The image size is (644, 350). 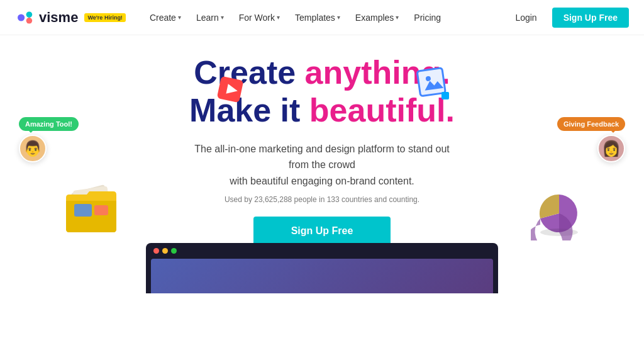 I want to click on app-content-preview, so click(x=322, y=276).